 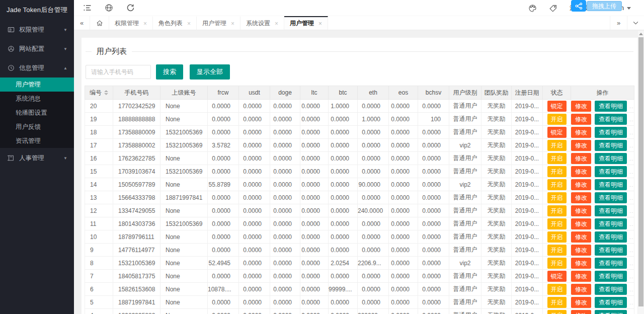 What do you see at coordinates (360, 198) in the screenshot?
I see `table-row: 1315664333798188719978410.00000.00000.00…` at bounding box center [360, 198].